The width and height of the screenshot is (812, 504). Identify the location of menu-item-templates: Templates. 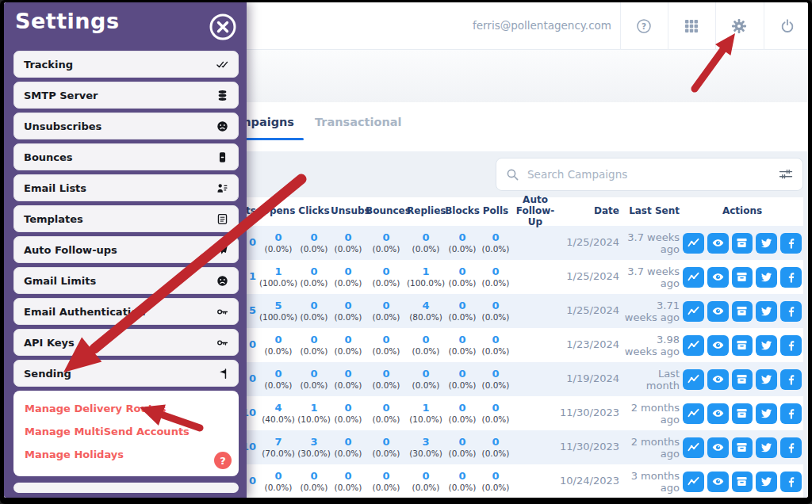
(126, 219).